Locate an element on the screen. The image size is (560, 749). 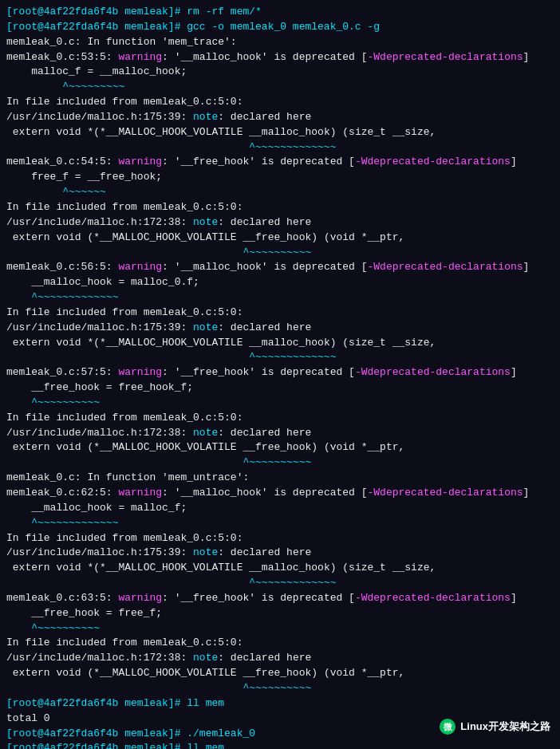
terminal-line: memleak_0.c:53:5: warning: '__malloc_hoo… is located at coordinates (280, 57).